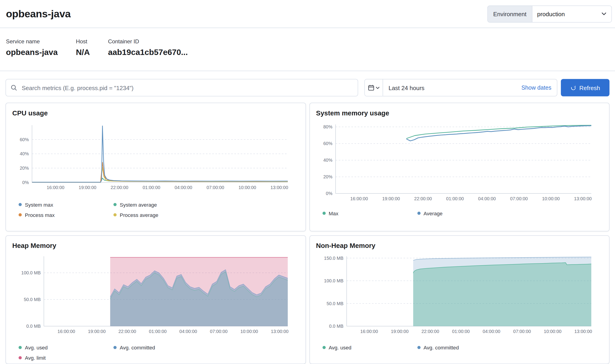  I want to click on chart-svg: 0%20%40%60%80%16:00:0019:00:0022:00:0001…, so click(459, 162).